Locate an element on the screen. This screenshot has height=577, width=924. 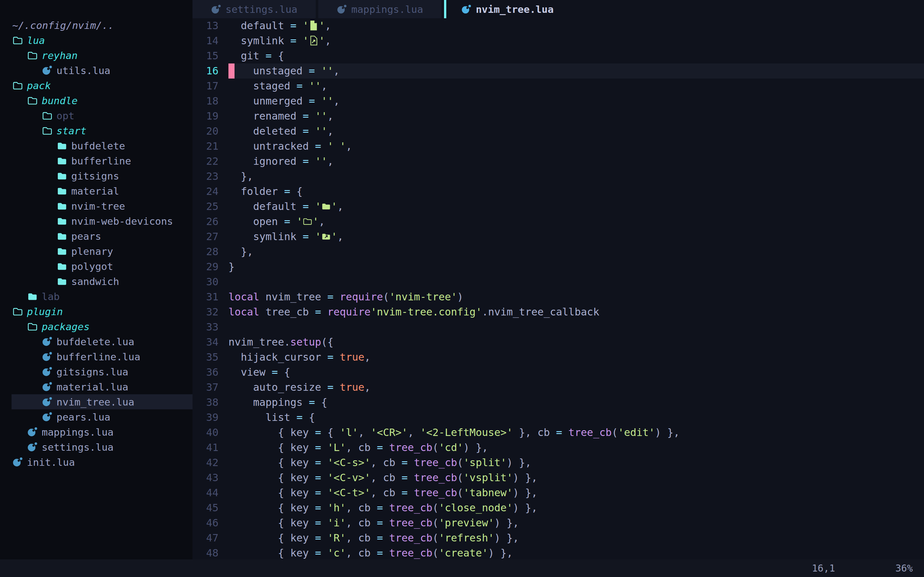
tree-item-bundle: bundle is located at coordinates (96, 101).